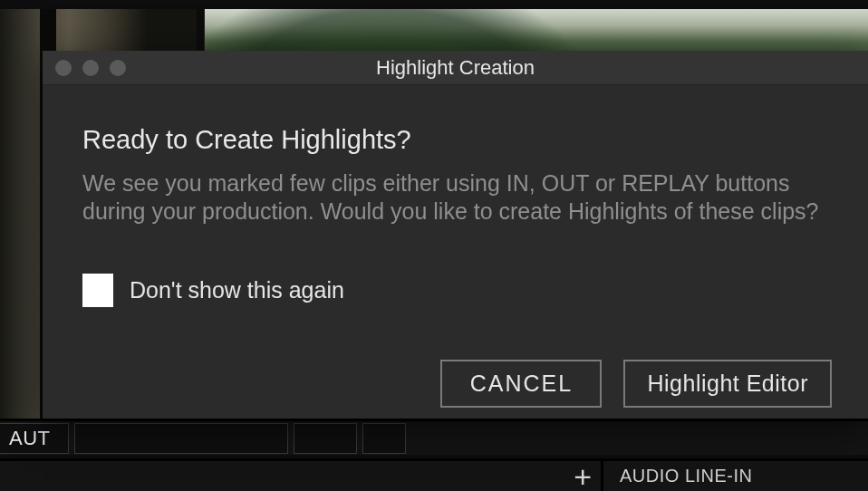 This screenshot has width=868, height=491. What do you see at coordinates (521, 384) in the screenshot?
I see `cancel-button: CANCEL` at bounding box center [521, 384].